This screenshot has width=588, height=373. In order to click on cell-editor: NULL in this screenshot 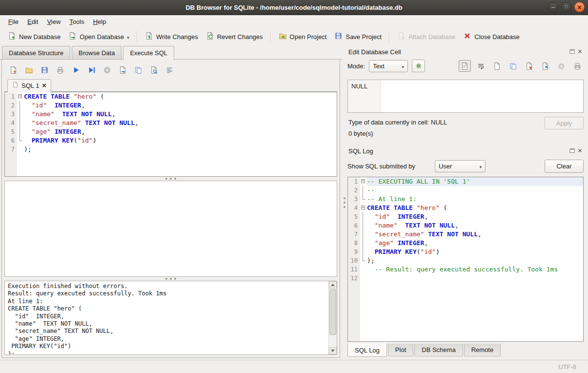, I will do `click(466, 96)`.